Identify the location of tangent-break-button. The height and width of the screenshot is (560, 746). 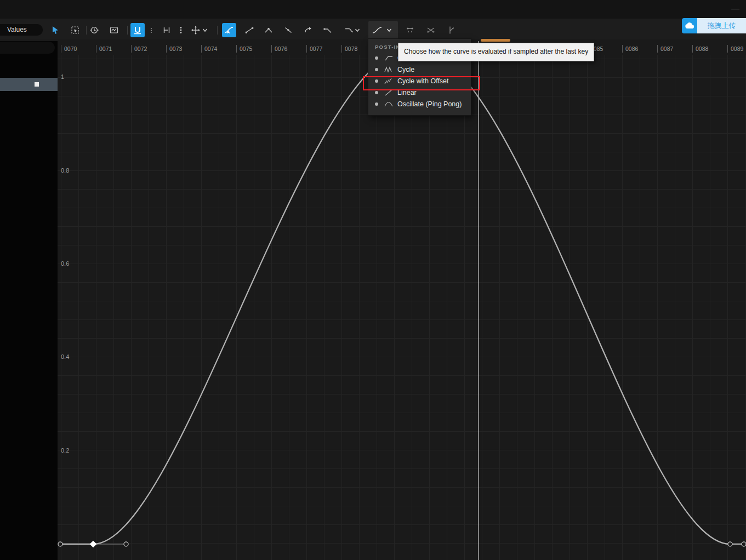
(269, 30).